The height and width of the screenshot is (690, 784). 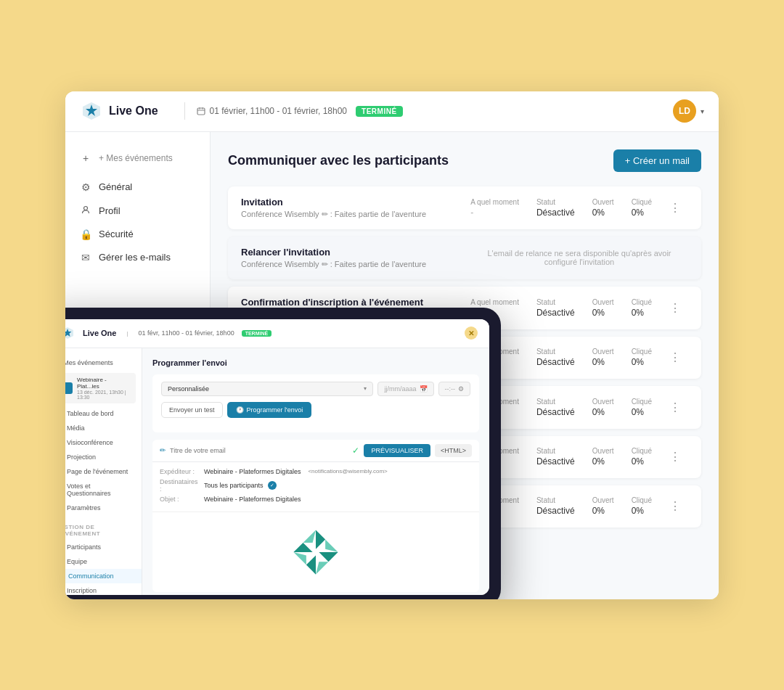 What do you see at coordinates (100, 490) in the screenshot?
I see `sidebar-label: Votes et Questionnaires` at bounding box center [100, 490].